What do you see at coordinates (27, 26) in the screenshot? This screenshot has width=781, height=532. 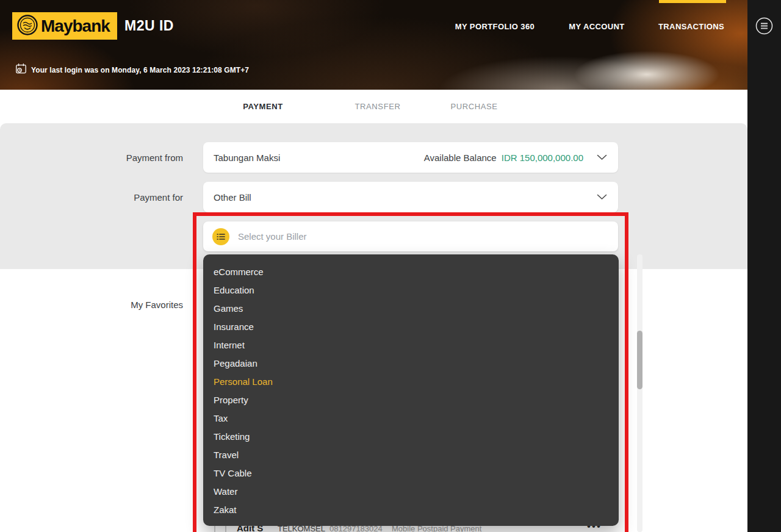 I see `maybank-tiger-icon` at bounding box center [27, 26].